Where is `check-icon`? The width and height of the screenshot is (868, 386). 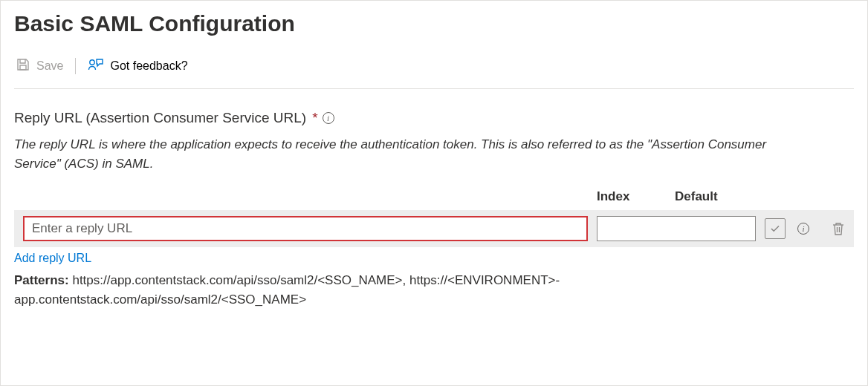 check-icon is located at coordinates (775, 229).